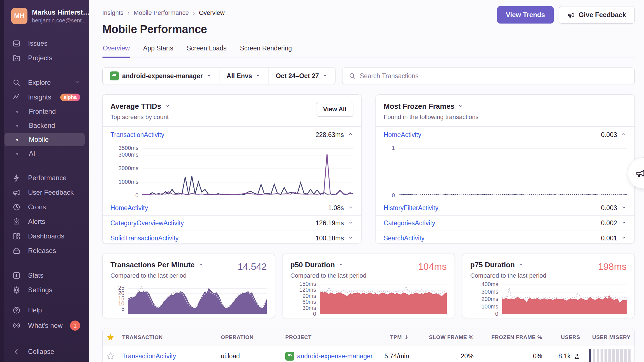 This screenshot has width=644, height=362. Describe the element at coordinates (406, 337) in the screenshot. I see `sort-descending-icon` at that location.